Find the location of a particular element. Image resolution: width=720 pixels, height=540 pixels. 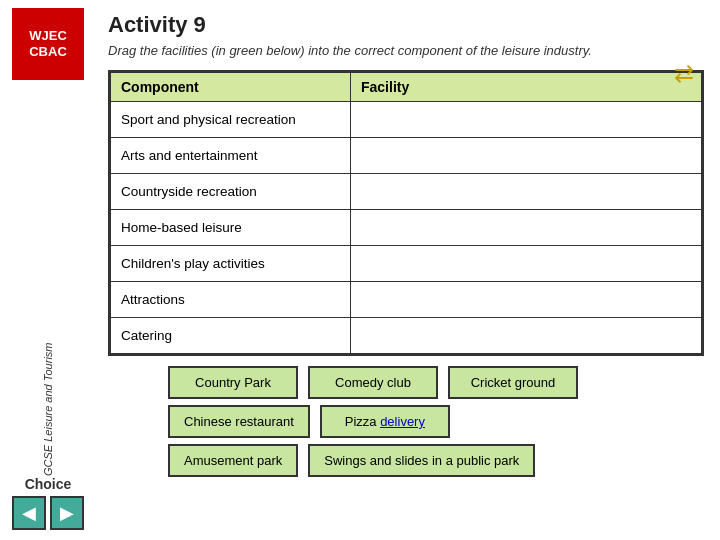

drag-item-pizza-delivery: Pizza delivery is located at coordinates (385, 422).